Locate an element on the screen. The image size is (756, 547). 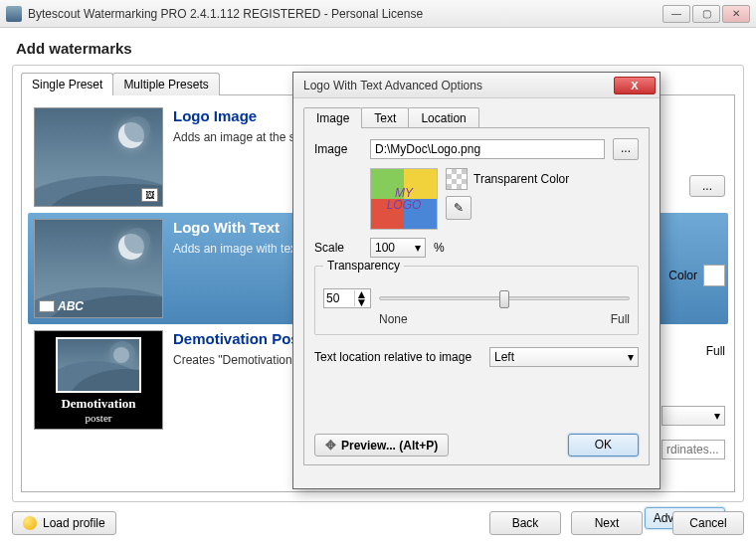
transparent-color-label: Transparent Color is located at coordinates (521, 179).